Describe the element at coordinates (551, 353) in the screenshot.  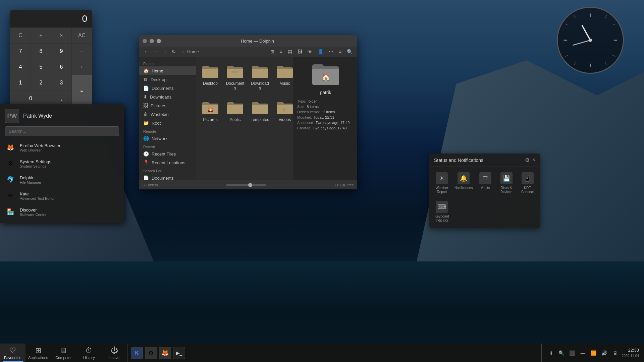
I see `tray-pause-icon: ⏸` at that location.